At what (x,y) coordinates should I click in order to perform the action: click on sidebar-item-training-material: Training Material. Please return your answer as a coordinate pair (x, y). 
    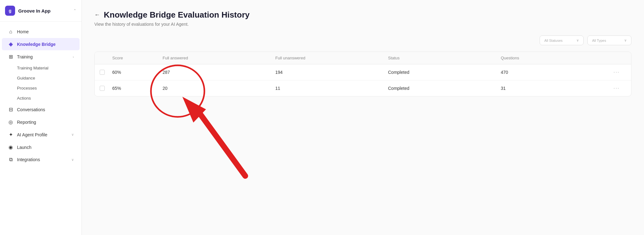
    Looking at the image, I should click on (41, 68).